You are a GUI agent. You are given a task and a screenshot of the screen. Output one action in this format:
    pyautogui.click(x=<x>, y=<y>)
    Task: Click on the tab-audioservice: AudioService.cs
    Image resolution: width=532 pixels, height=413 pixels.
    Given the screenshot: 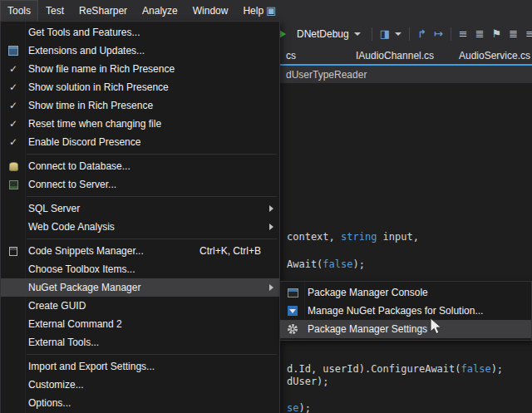 What is the action you would take?
    pyautogui.click(x=495, y=55)
    